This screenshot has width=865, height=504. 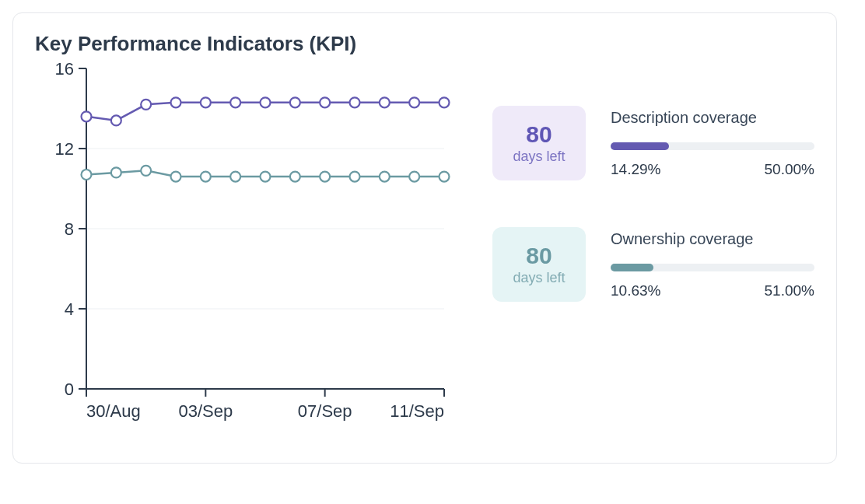 What do you see at coordinates (713, 170) in the screenshot?
I see `progress-values: 14.29% 50.00%` at bounding box center [713, 170].